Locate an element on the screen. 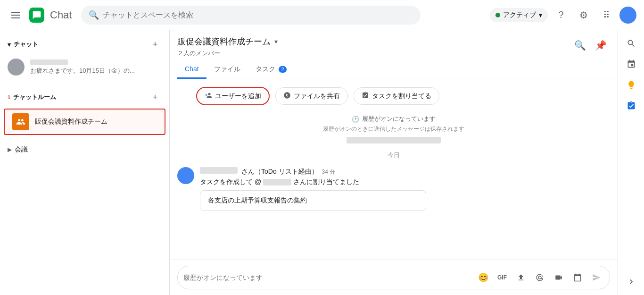 This screenshot has height=295, width=644. chat-add-button: + is located at coordinates (155, 44).